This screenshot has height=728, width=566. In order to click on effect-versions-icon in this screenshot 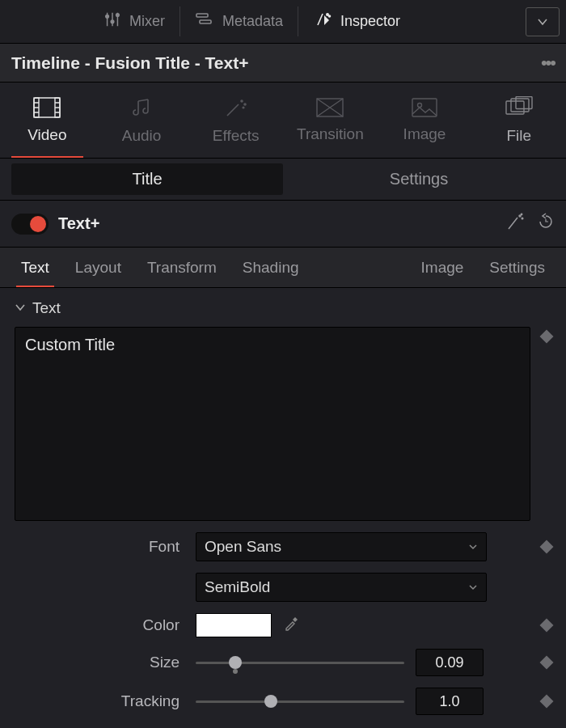, I will do `click(516, 223)`.